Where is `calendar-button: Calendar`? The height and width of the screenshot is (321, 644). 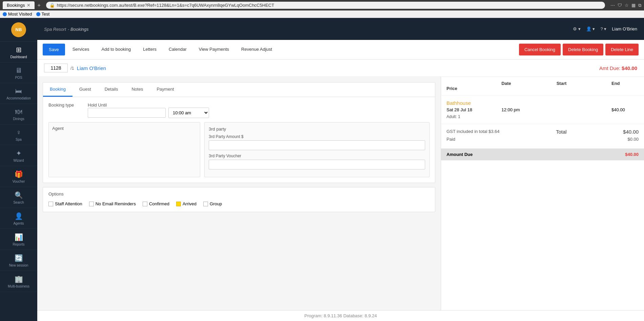
calendar-button: Calendar is located at coordinates (178, 50).